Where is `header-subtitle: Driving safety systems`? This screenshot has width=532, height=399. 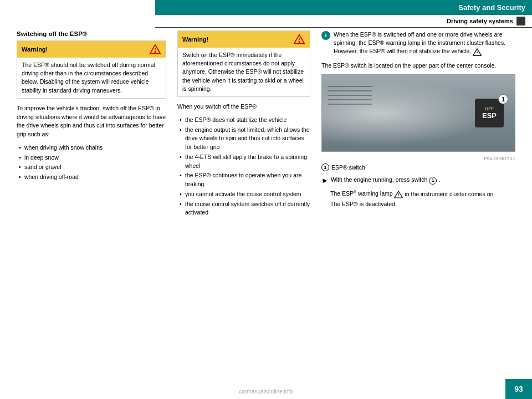 header-subtitle: Driving safety systems is located at coordinates (480, 21).